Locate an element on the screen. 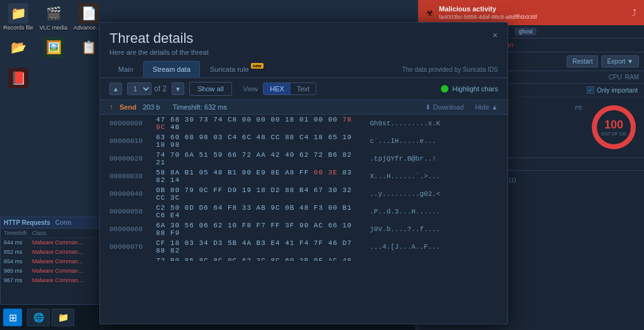 The image size is (644, 330). http-row: 652 ms Malware Comman... is located at coordinates (52, 252).